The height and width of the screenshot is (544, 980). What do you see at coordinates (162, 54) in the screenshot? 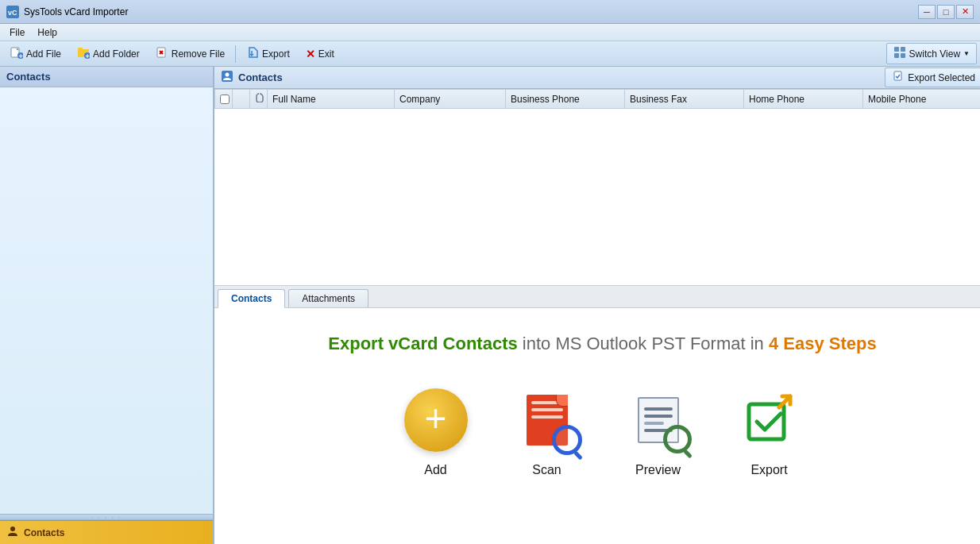
I see `remove-file-icon` at bounding box center [162, 54].